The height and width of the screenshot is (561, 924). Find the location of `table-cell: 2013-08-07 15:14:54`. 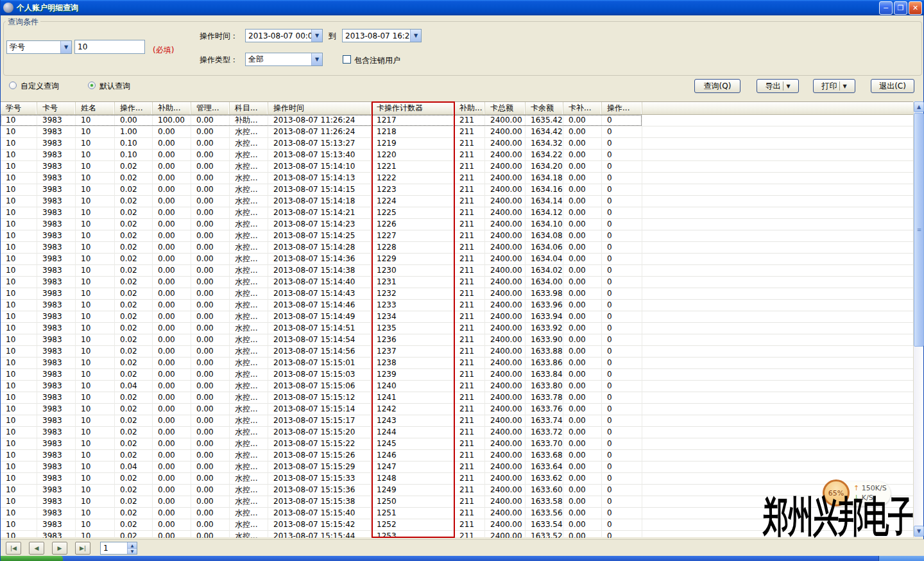

table-cell: 2013-08-07 15:14:54 is located at coordinates (320, 340).